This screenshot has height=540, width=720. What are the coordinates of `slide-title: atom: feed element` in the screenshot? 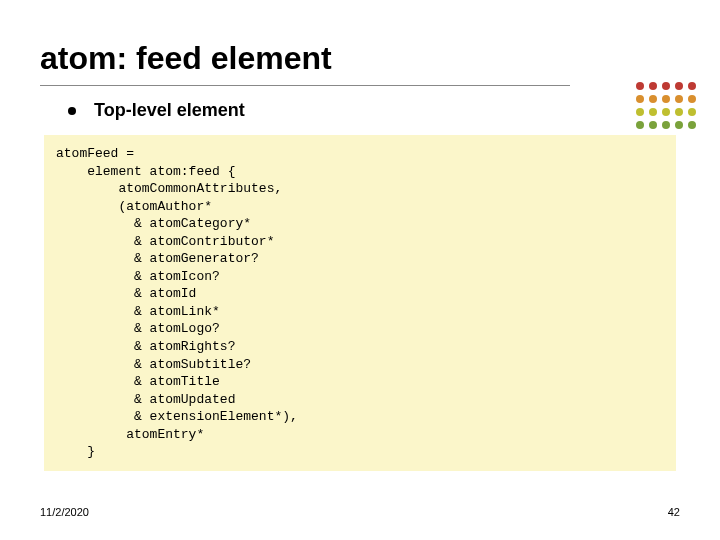 It's located at (360, 58).